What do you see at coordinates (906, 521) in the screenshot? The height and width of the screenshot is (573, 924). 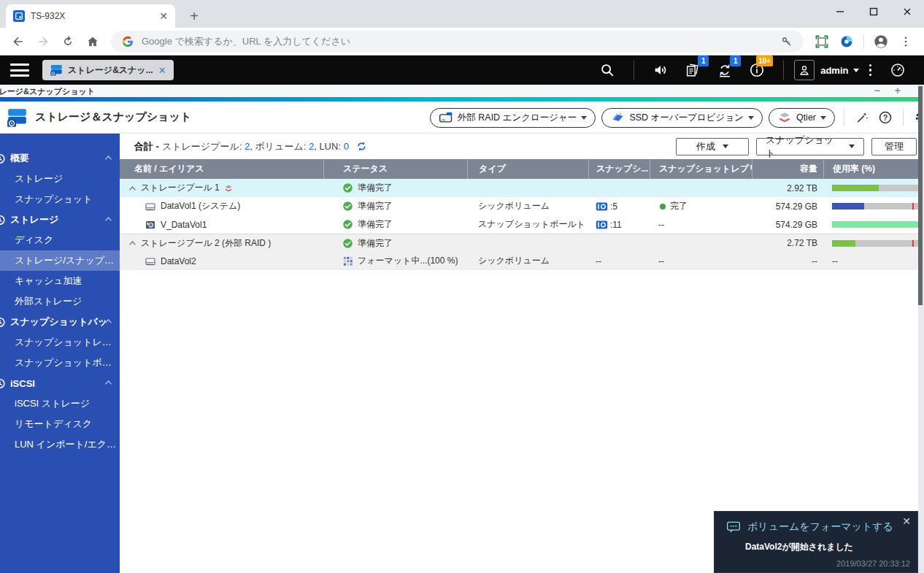 I see `toast-close-icon: ✕` at bounding box center [906, 521].